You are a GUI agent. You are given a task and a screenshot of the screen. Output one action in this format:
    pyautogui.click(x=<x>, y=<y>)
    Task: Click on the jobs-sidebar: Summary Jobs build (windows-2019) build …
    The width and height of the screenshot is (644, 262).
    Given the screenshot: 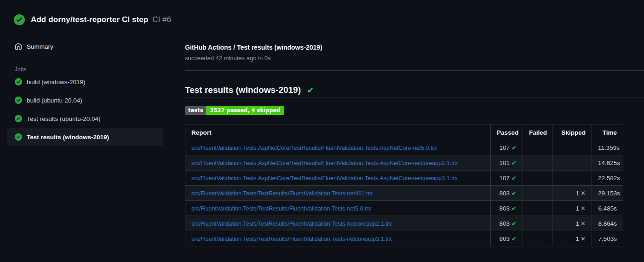 What is the action you would take?
    pyautogui.click(x=92, y=86)
    